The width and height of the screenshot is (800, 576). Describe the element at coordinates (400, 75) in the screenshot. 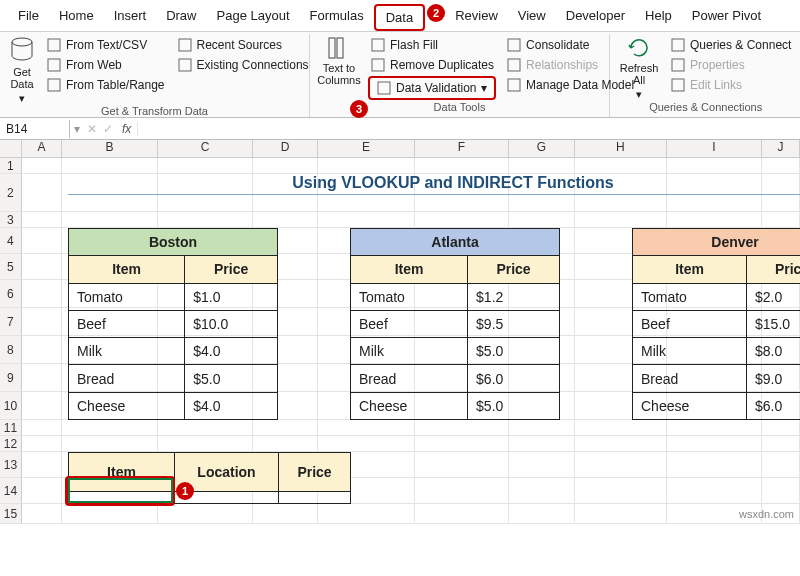

I see `ribbon: Get Data ▾ From Text/CSVFrom WebFrom Tab…` at that location.